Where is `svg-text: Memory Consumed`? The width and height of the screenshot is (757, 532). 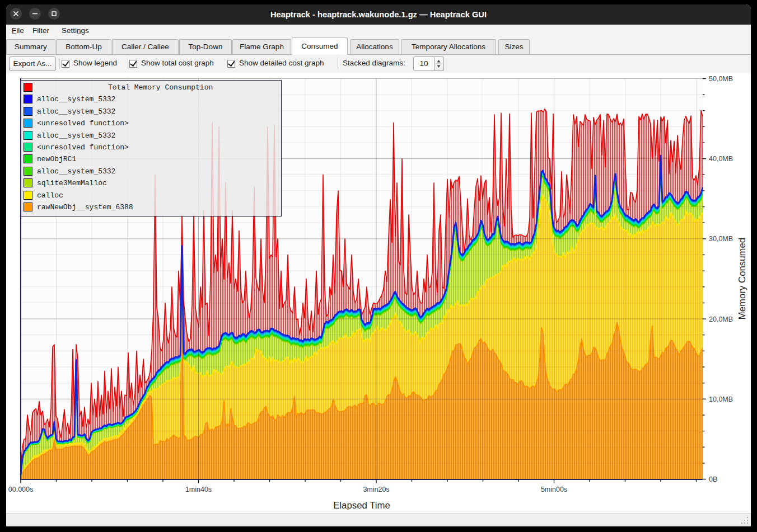
svg-text: Memory Consumed is located at coordinates (742, 279).